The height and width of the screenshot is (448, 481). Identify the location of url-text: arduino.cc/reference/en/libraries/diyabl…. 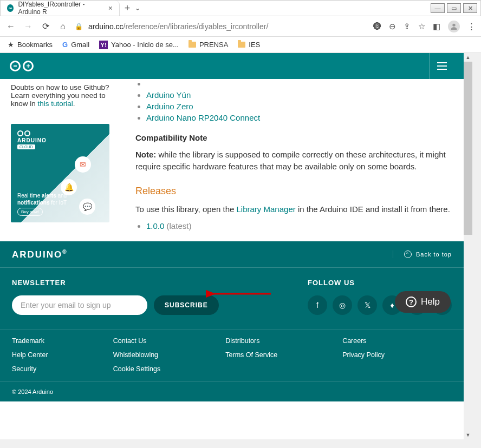
(178, 27).